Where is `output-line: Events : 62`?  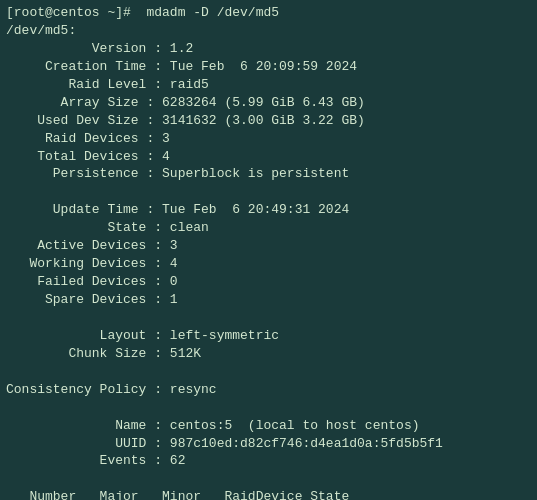
output-line: Events : 62 is located at coordinates (268, 461).